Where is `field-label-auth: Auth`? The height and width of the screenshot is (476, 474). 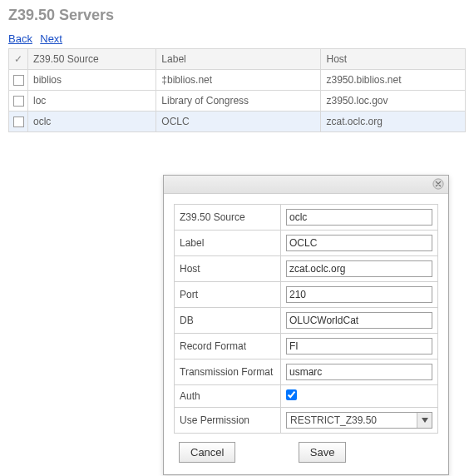
field-label-auth: Auth is located at coordinates (228, 396).